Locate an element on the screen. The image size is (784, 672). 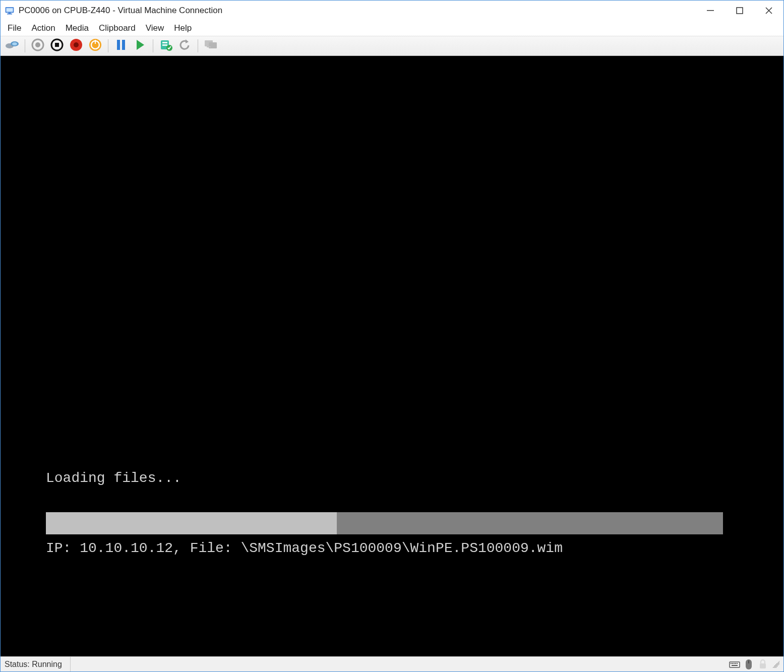
status-icons is located at coordinates (750, 664).